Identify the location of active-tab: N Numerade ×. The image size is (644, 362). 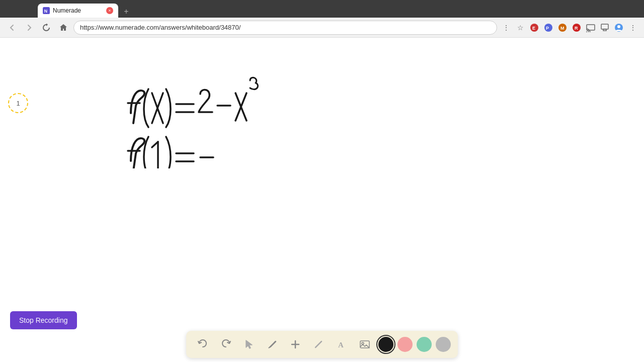
(78, 11).